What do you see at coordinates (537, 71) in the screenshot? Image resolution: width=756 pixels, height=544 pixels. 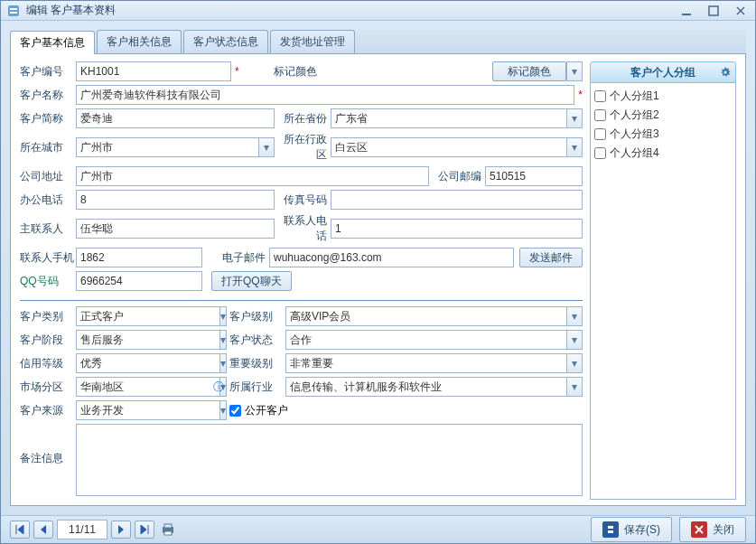 I see `mark-color-combo: 标记颜色 ▾` at bounding box center [537, 71].